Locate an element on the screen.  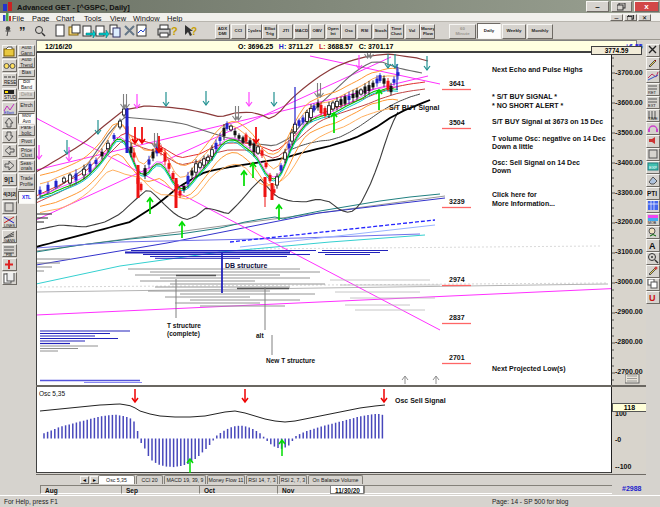
svg-text:T volume Osc: negative on 14 D: T volume Osc: negative on 14 Dec is located at coordinates (549, 139).